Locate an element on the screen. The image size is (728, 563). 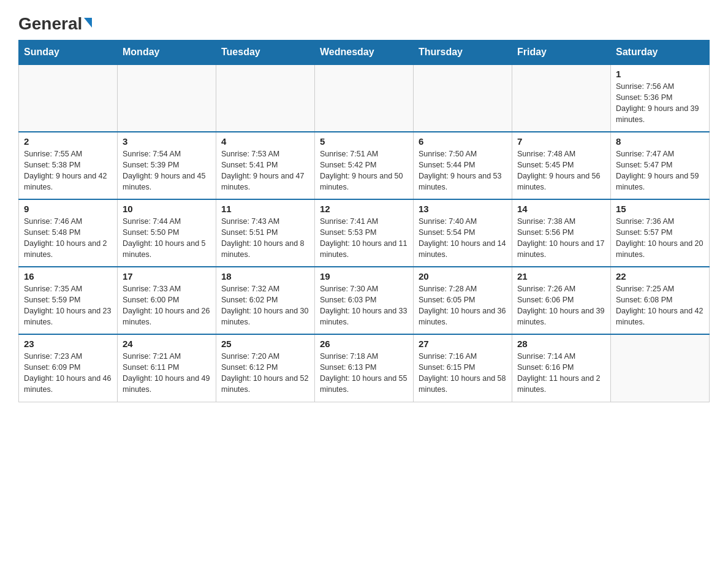
calendar-cell: 14Sunrise: 7:38 AM Sunset: 5:56 PM Dayli… is located at coordinates (561, 233).